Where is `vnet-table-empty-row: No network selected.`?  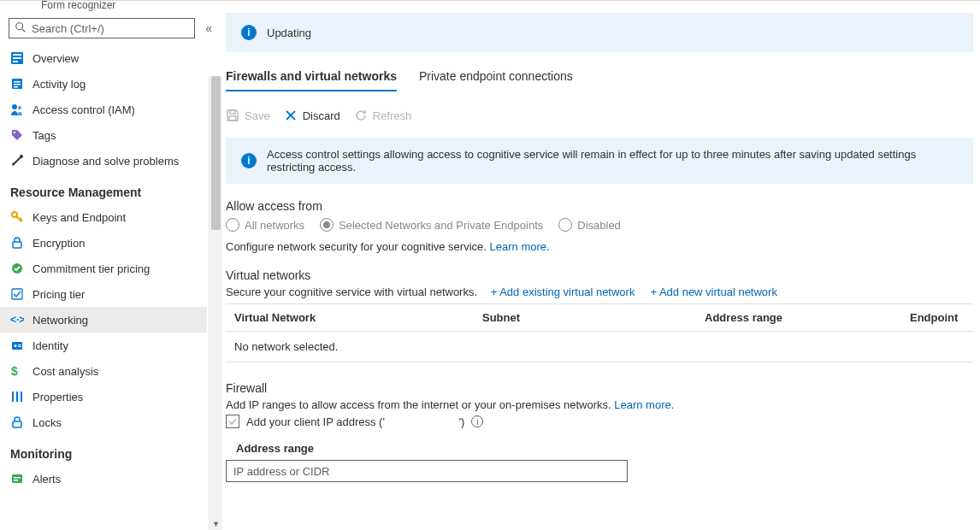
vnet-table-empty-row: No network selected. is located at coordinates (599, 347).